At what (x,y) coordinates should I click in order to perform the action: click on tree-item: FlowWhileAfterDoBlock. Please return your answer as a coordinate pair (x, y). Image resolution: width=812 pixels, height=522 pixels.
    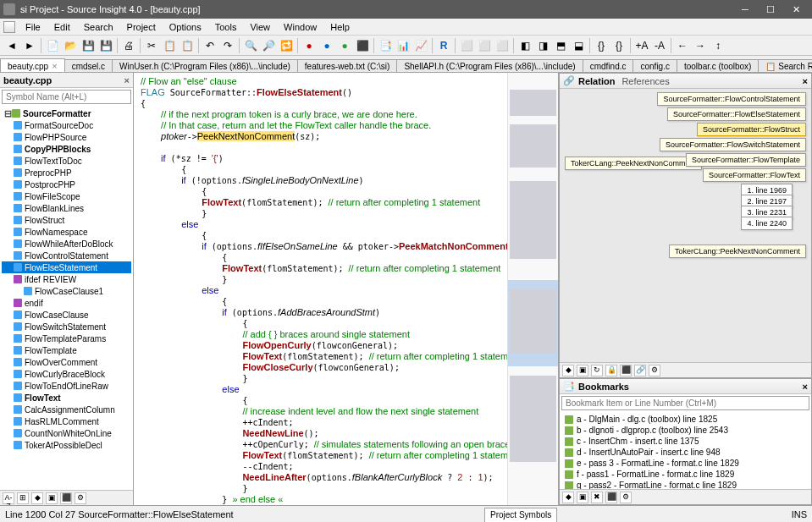
    Looking at the image, I should click on (66, 244).